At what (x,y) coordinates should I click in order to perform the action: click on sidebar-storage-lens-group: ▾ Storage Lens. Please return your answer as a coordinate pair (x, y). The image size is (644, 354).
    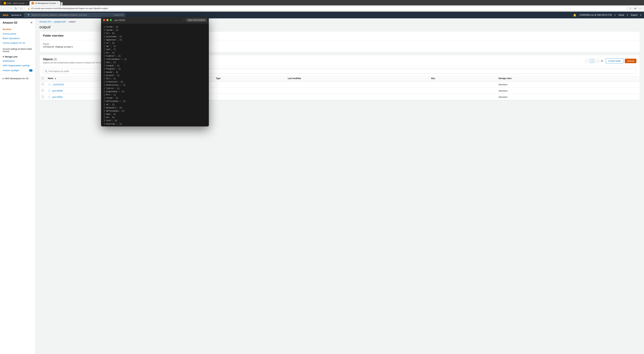
    Looking at the image, I should click on (18, 56).